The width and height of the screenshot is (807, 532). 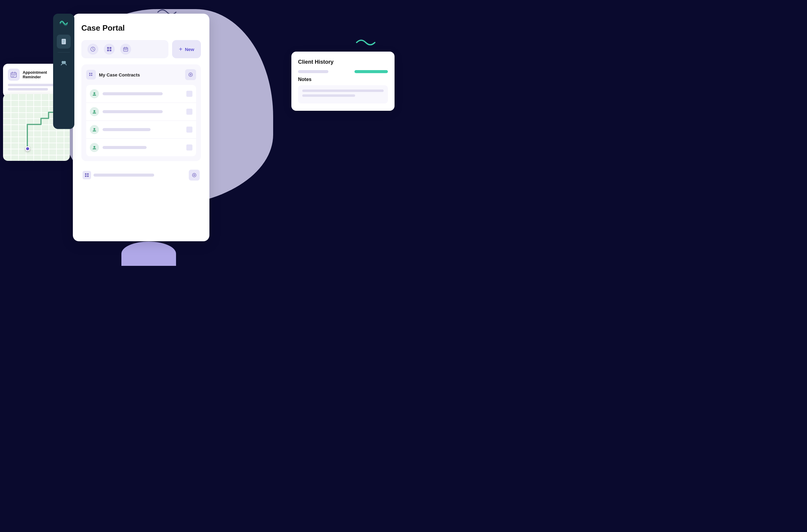 What do you see at coordinates (343, 79) in the screenshot?
I see `notes-title: Notes` at bounding box center [343, 79].